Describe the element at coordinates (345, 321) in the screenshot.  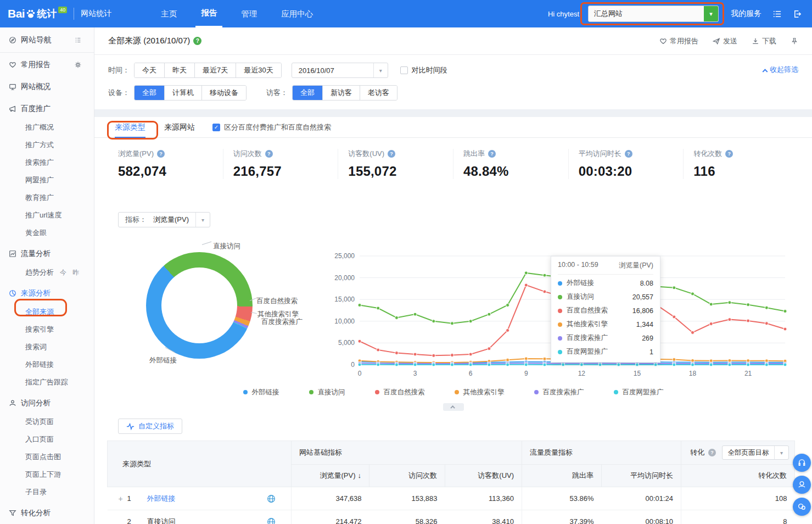
I see `svg-text: 10,000` at that location.